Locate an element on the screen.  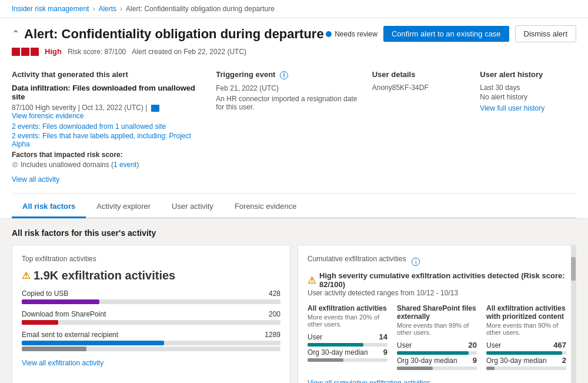
risk-squares is located at coordinates (25, 52).